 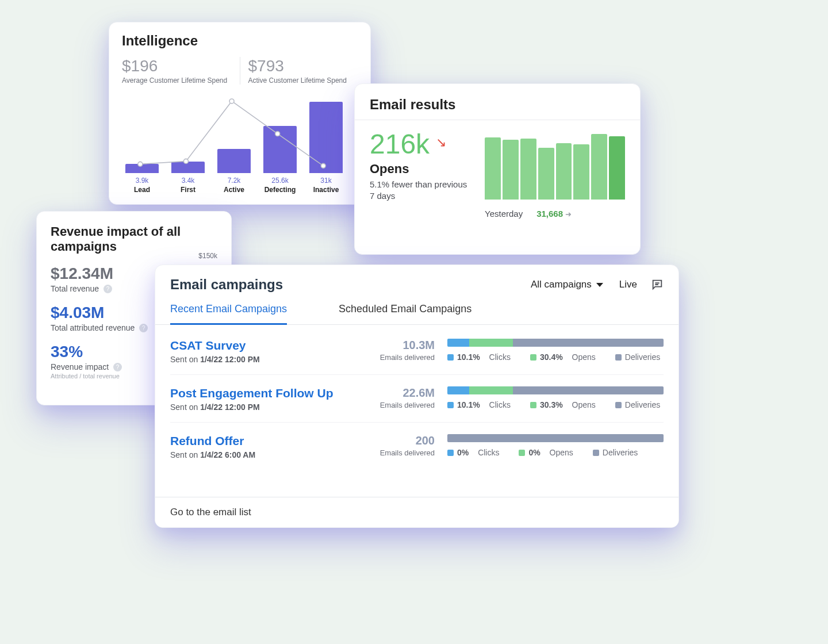 I want to click on campaign-title-link: Post Engagement Follow Up, so click(x=265, y=393).